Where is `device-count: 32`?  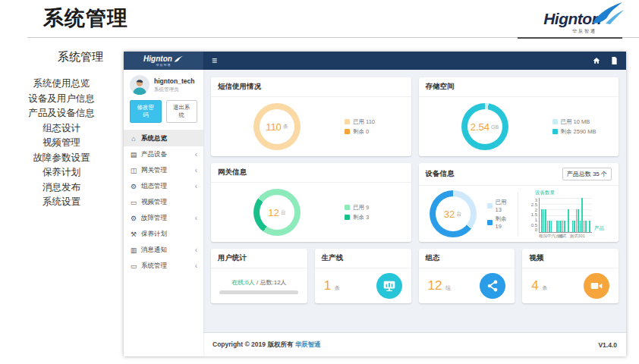
device-count: 32 is located at coordinates (449, 214).